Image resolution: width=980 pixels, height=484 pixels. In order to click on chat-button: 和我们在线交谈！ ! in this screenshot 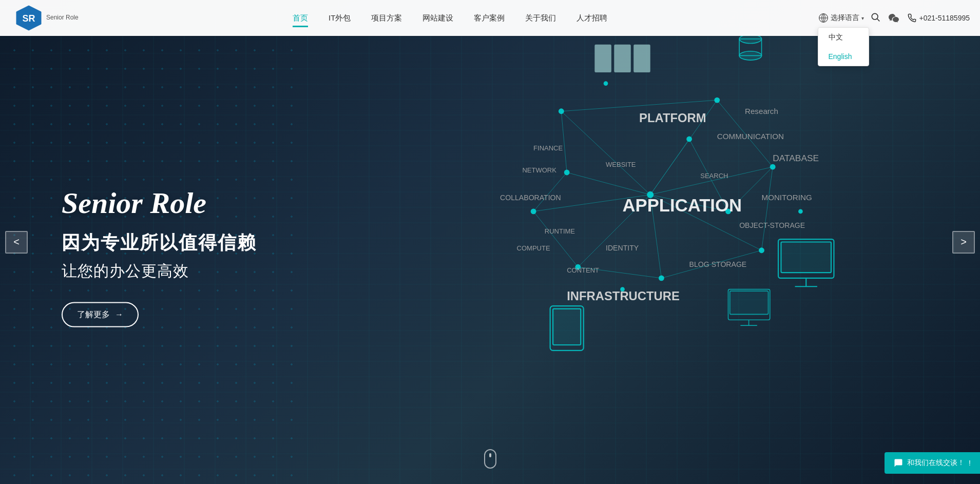, I will do `click(932, 463)`.